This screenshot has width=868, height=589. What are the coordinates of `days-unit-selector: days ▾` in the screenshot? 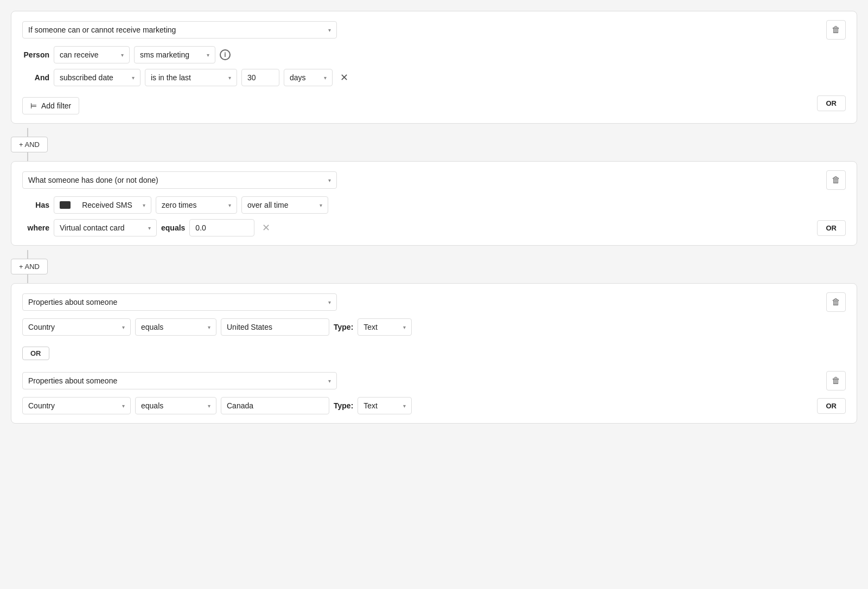 It's located at (308, 78).